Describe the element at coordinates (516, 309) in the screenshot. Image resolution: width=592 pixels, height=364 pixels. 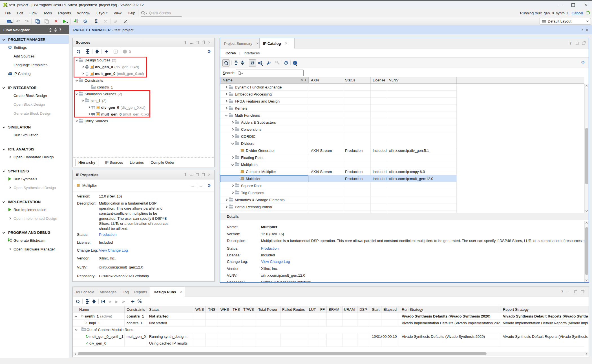
I see `runs-column-report-strategy: Report Strategy` at that location.